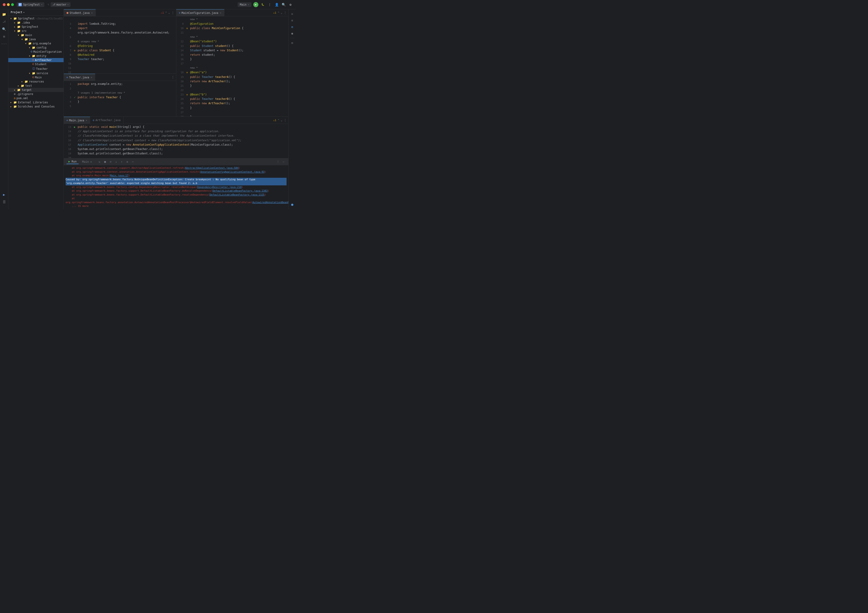  What do you see at coordinates (110, 162) in the screenshot?
I see `pin-icon: ⊙` at bounding box center [110, 162].